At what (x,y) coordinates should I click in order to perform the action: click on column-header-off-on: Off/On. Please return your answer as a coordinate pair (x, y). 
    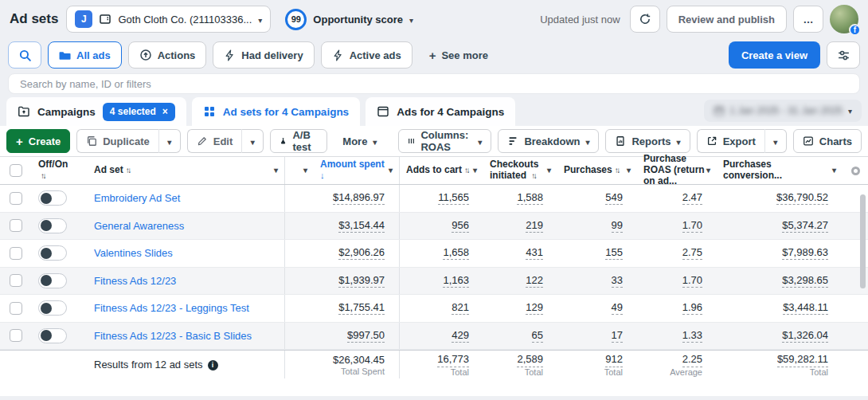
    Looking at the image, I should click on (60, 171).